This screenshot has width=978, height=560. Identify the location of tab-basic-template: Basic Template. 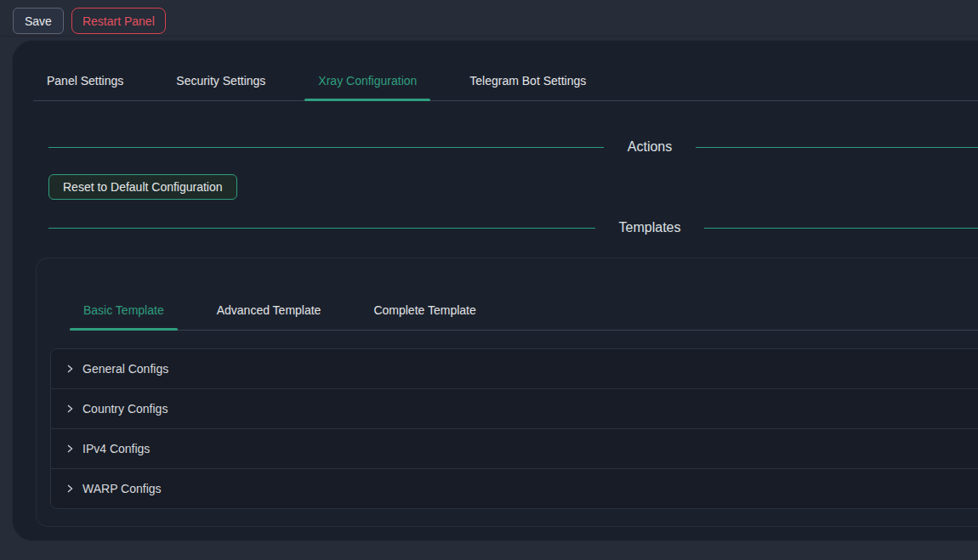
(124, 310).